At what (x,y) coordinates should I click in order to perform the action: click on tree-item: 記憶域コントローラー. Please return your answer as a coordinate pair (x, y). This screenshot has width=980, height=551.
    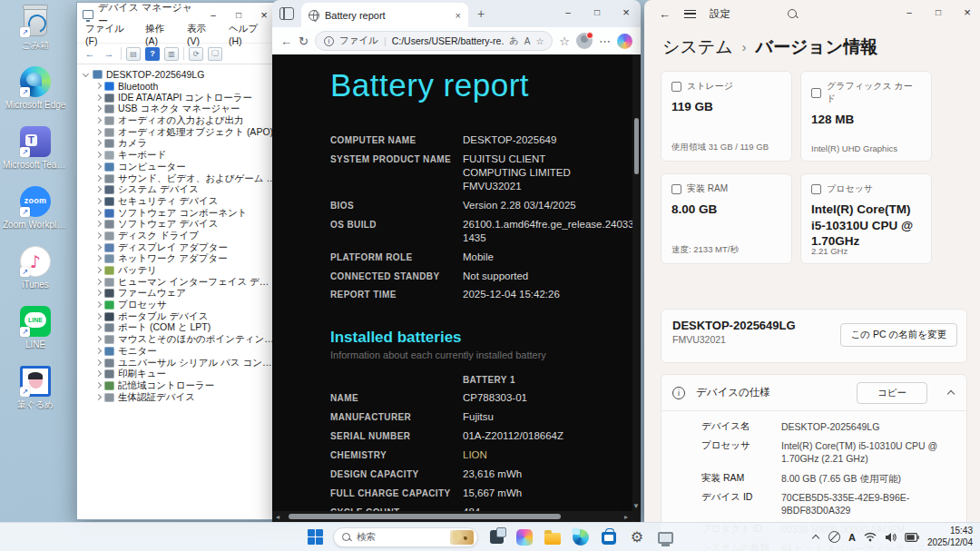
    Looking at the image, I should click on (179, 387).